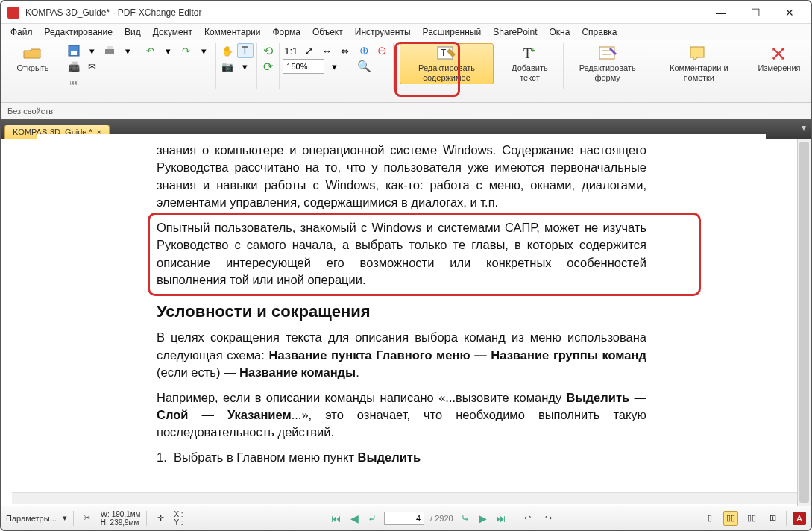  What do you see at coordinates (608, 64) in the screenshot?
I see `edit-form-button: Редактировать форму` at bounding box center [608, 64].